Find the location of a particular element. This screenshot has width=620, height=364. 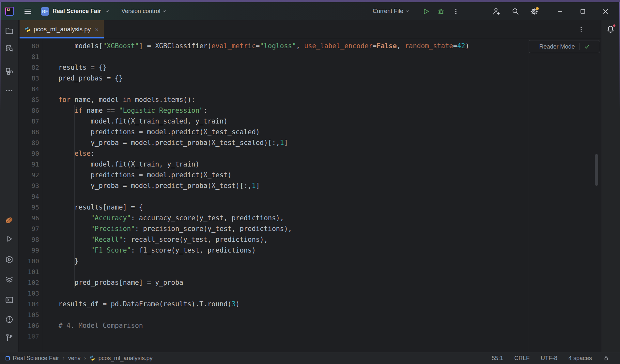

notifications-button is located at coordinates (611, 29).